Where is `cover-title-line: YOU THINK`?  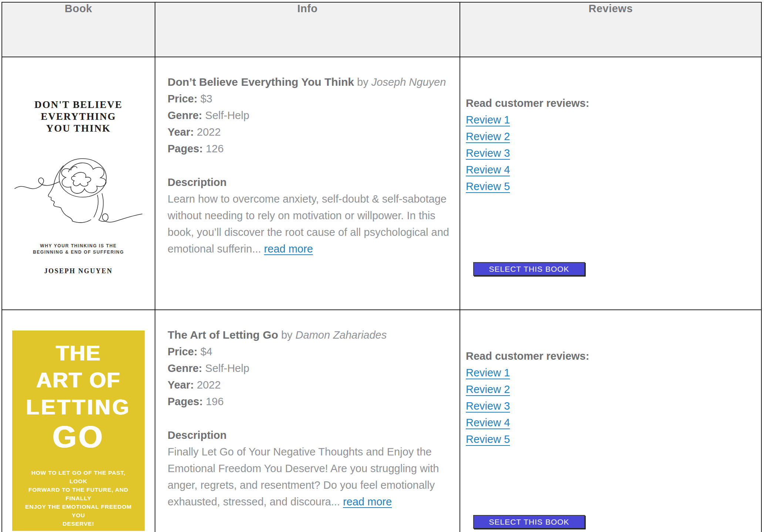
cover-title-line: YOU THINK is located at coordinates (78, 128).